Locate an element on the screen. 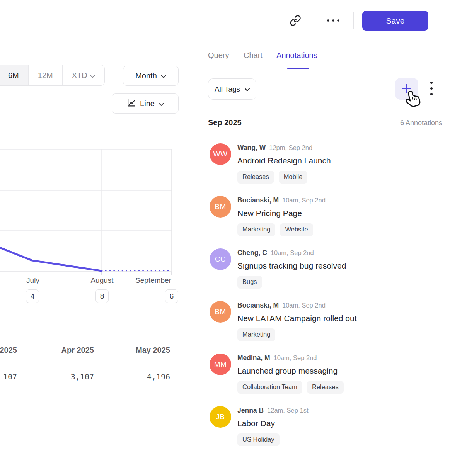 The width and height of the screenshot is (450, 476). table-column-header: Apr 2025 is located at coordinates (55, 355).